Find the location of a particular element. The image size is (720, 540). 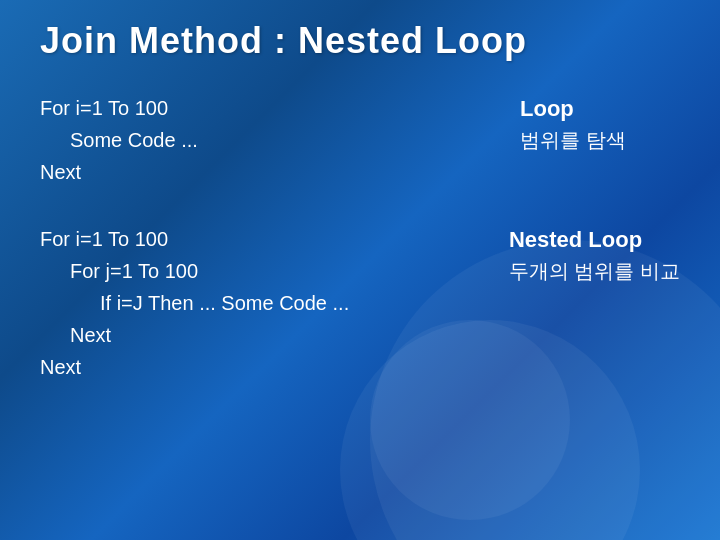

code-nested-line-4: Next is located at coordinates (244, 335).